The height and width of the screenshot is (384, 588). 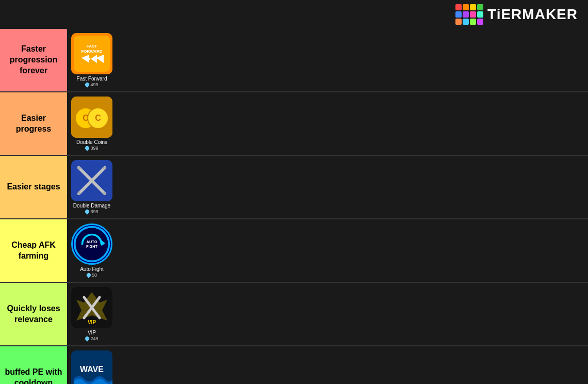 What do you see at coordinates (92, 60) in the screenshot?
I see `list-item: FAST FORWARD Fast Forward 499` at bounding box center [92, 60].